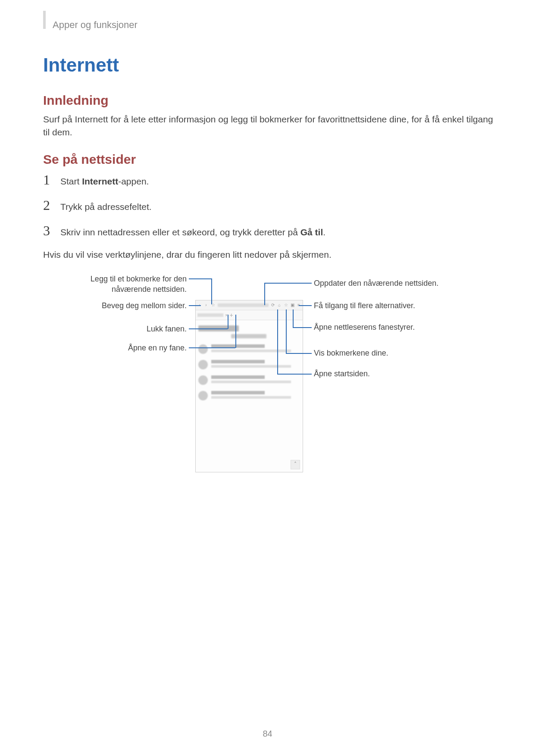 Image resolution: width=535 pixels, height=756 pixels. What do you see at coordinates (71, 181) in the screenshot?
I see `step-pre: Start` at bounding box center [71, 181].